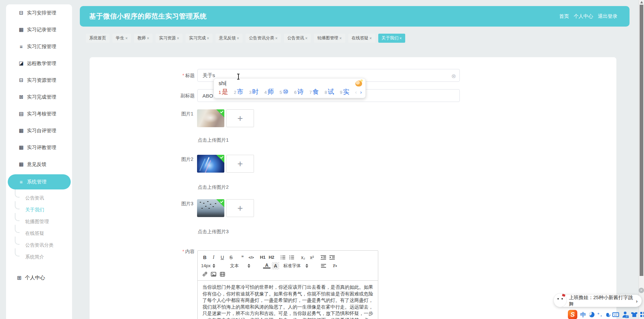 The width and height of the screenshot is (644, 319). Describe the element at coordinates (276, 266) in the screenshot. I see `highlight-color-icon: A` at that location.